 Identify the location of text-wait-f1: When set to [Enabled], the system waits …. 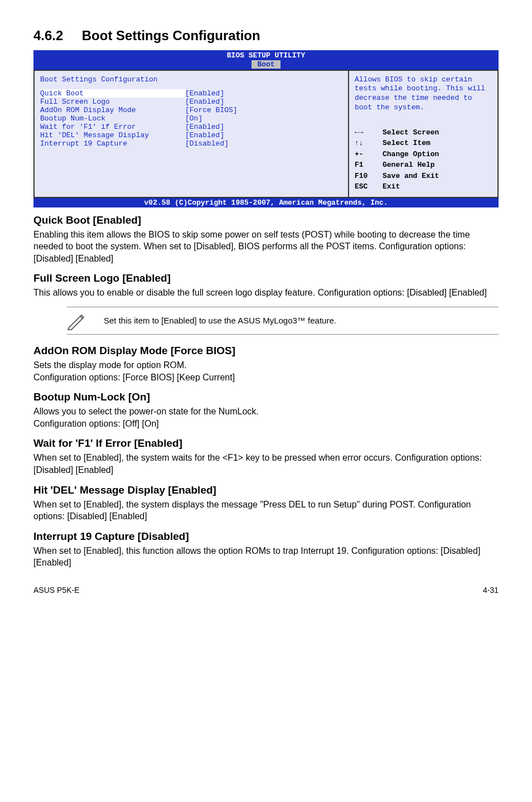
(266, 464).